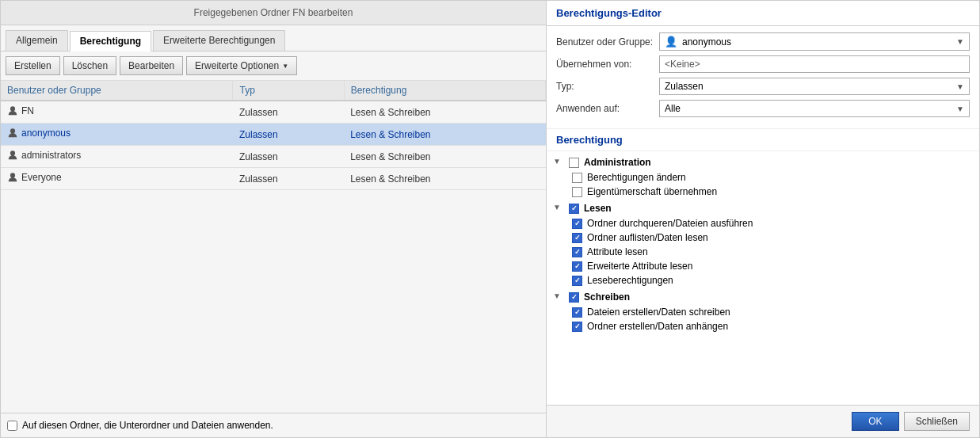  What do you see at coordinates (117, 135) in the screenshot?
I see `user-cell: anonymous` at bounding box center [117, 135].